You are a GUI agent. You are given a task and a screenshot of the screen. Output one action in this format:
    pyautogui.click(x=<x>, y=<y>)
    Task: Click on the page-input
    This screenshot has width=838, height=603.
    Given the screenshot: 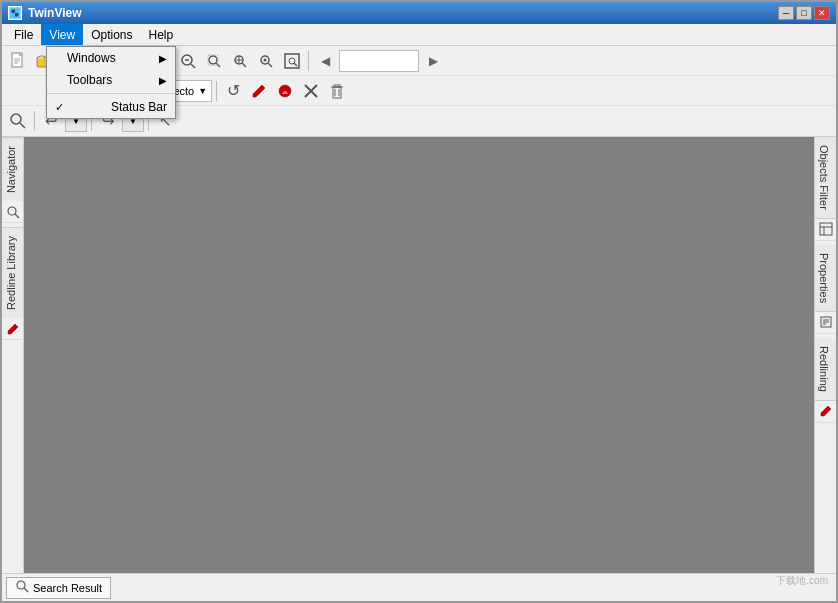 What is the action you would take?
    pyautogui.click(x=379, y=61)
    